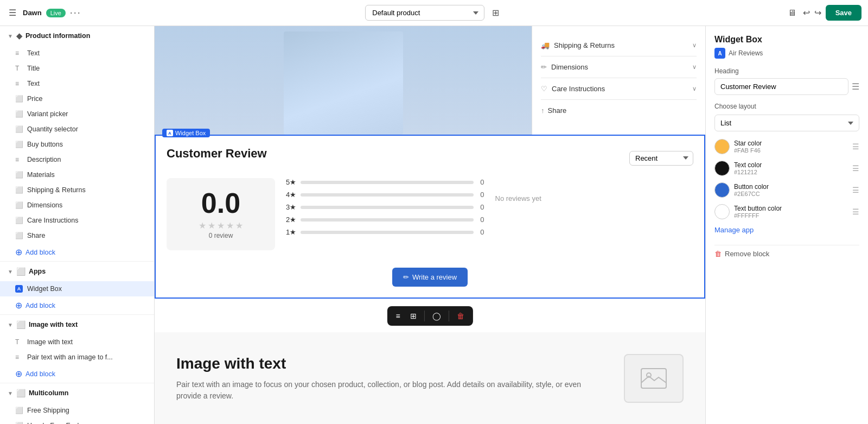 The image size is (868, 424). What do you see at coordinates (390, 390) in the screenshot?
I see `image-with-text-body: Pair text with an image to focus on your…` at bounding box center [390, 390].